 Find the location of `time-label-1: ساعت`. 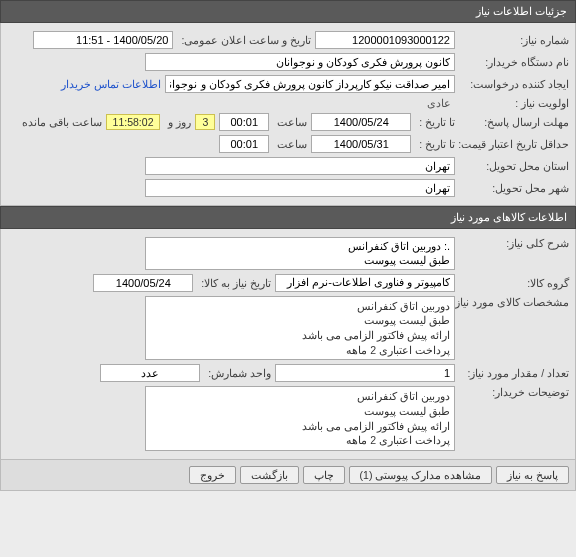

time-label-1: ساعت is located at coordinates (290, 122).